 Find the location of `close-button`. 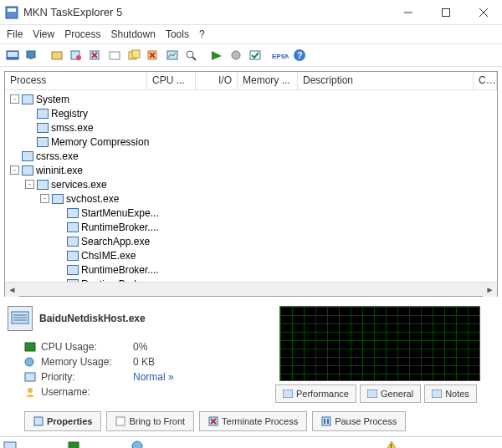

close-button is located at coordinates (484, 12).